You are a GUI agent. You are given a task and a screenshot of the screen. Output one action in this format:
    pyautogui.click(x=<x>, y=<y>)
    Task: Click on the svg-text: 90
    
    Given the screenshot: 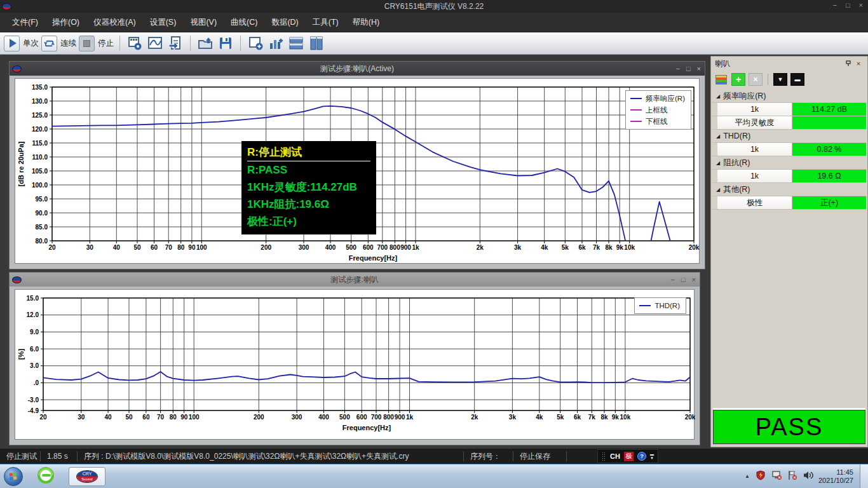 What is the action you would take?
    pyautogui.click(x=192, y=248)
    